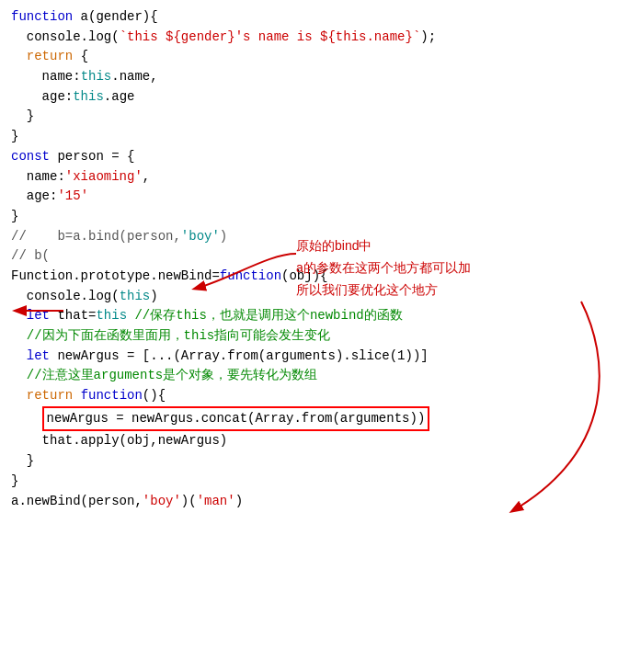 The width and height of the screenshot is (629, 672). I want to click on annotation-line-3: 所以我们要优化这个地方, so click(367, 290).